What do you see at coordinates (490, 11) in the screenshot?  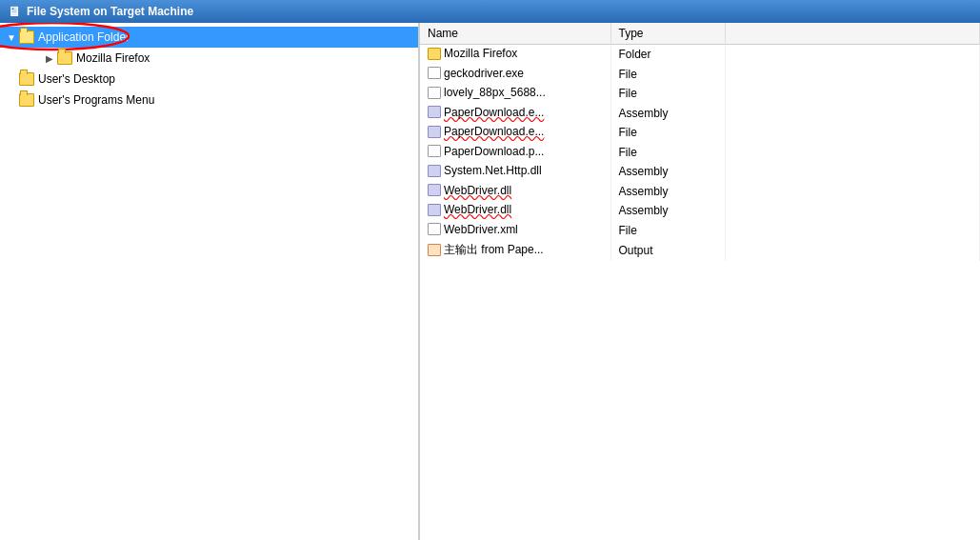 I see `title-bar: 🖥 File System on Target Machine` at bounding box center [490, 11].